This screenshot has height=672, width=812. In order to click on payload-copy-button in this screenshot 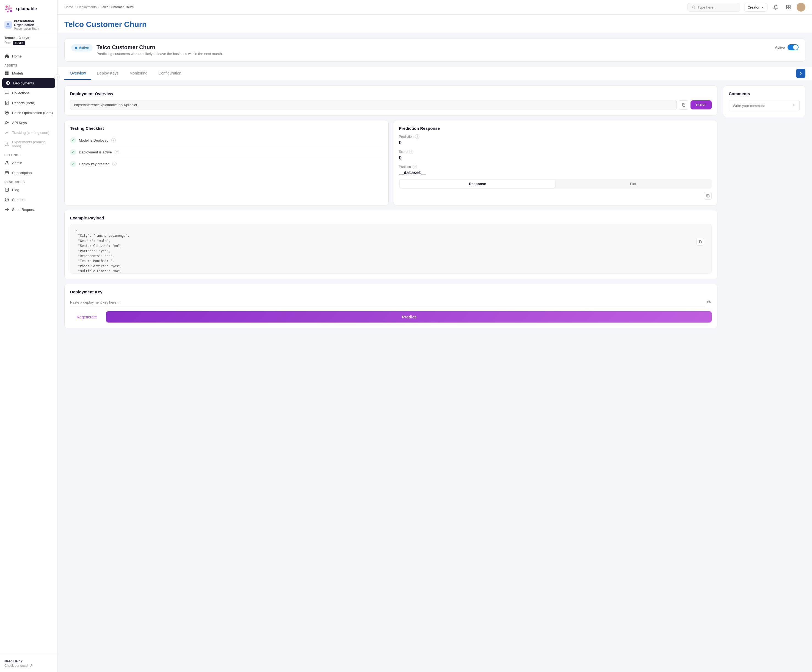, I will do `click(700, 242)`.